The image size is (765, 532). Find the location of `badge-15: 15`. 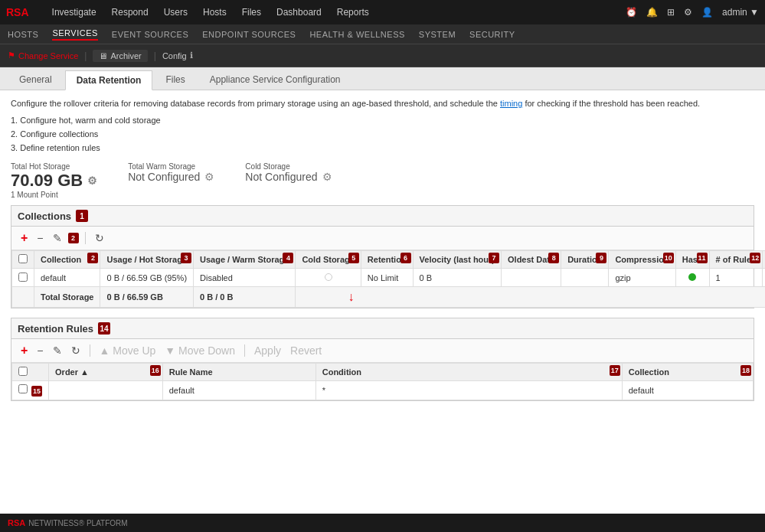

badge-15: 15 is located at coordinates (37, 391).